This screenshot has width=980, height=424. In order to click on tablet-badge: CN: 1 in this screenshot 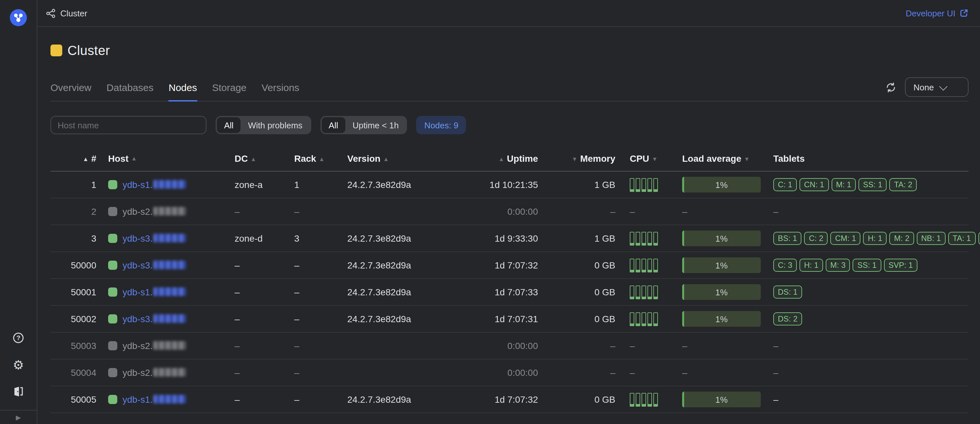, I will do `click(814, 185)`.